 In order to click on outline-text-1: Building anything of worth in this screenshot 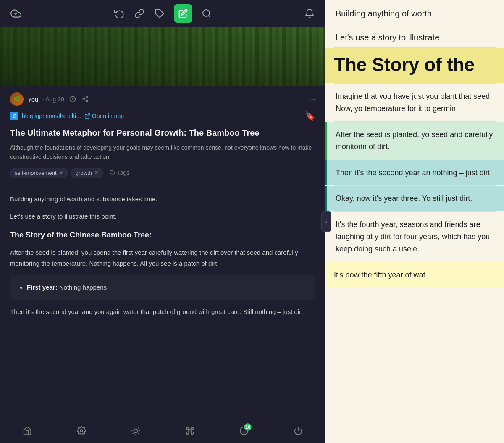, I will do `click(415, 12)`.